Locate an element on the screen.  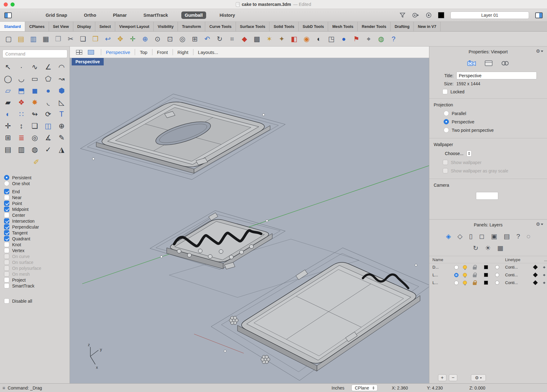
col-more: ... is located at coordinates (544, 260).